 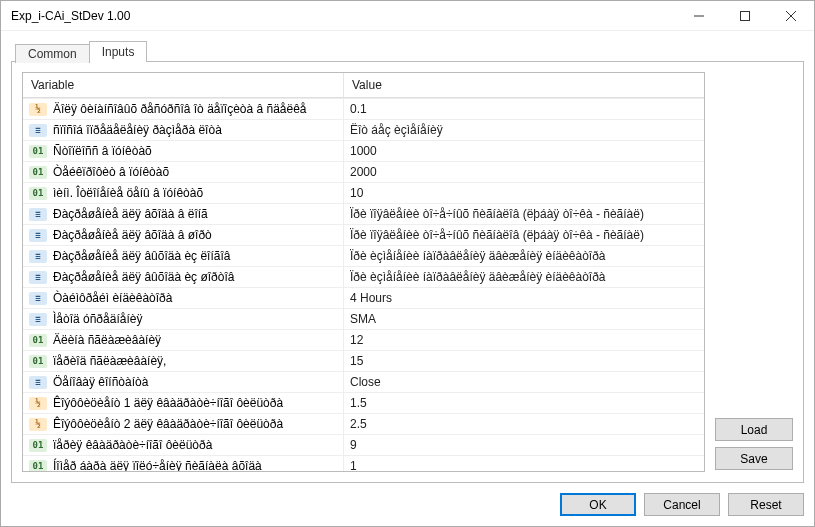 I want to click on table-row: 01Òåéêïðîôèò â ïóíêòàõ2000, so click(x=364, y=172).